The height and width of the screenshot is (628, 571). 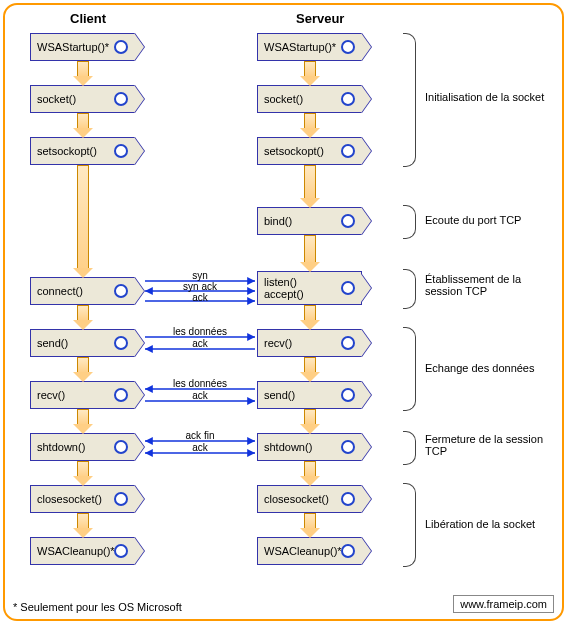 I want to click on server-node-closesocket: closesocket(), so click(x=310, y=499).